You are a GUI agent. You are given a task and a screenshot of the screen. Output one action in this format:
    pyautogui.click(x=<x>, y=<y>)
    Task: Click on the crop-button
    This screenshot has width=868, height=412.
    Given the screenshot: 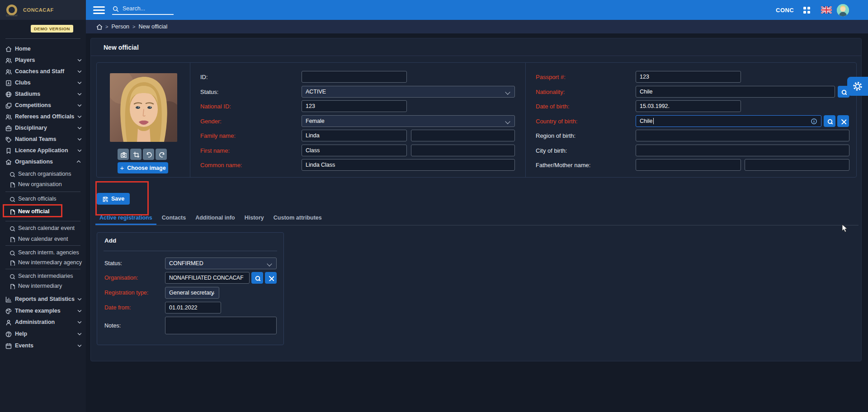 What is the action you would take?
    pyautogui.click(x=136, y=154)
    